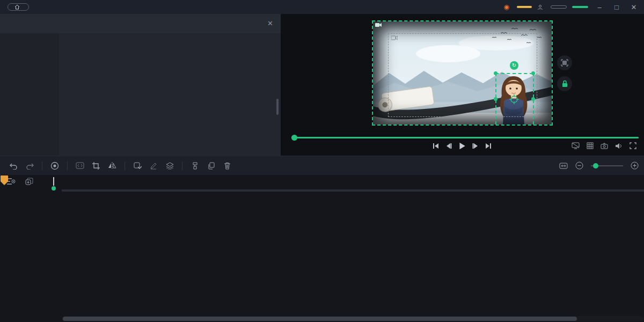 Image resolution: width=644 pixels, height=322 pixels. Describe the element at coordinates (462, 146) in the screenshot. I see `play-button` at that location.